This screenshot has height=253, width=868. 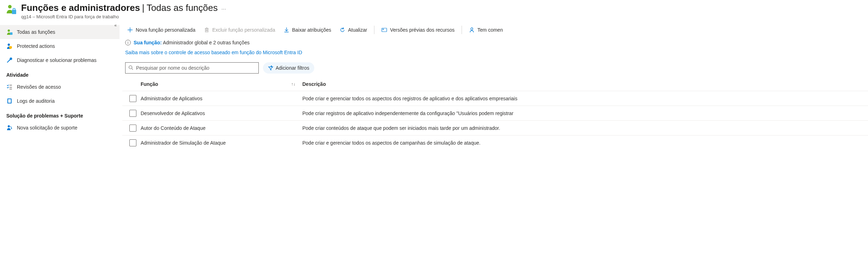 I want to click on page-title: Funções e administradores, so click(x=81, y=8).